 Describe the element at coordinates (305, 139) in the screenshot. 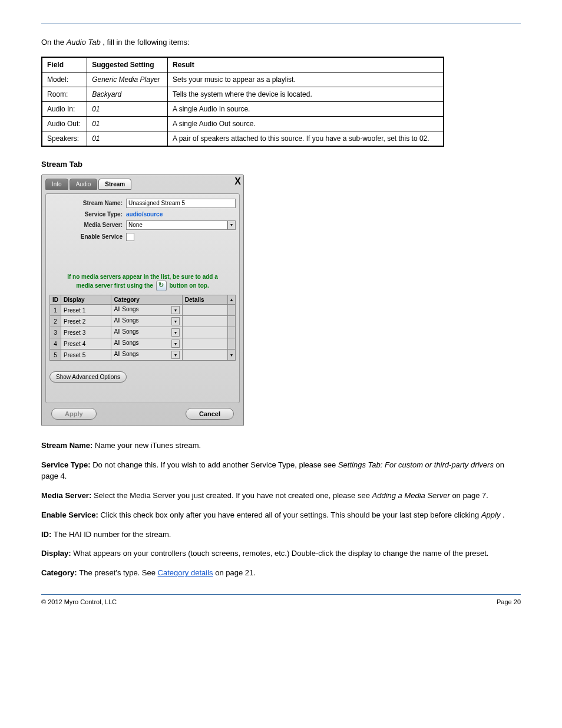

I see `cell-result: A pair of speakers attached to this sour…` at that location.